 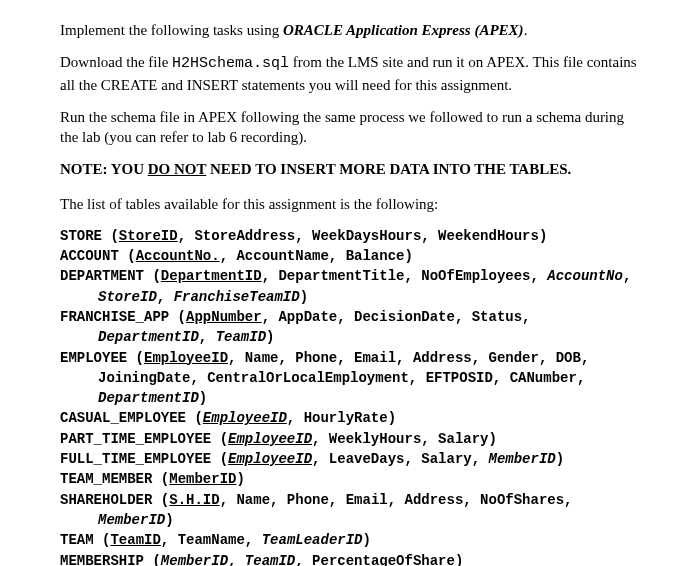 What do you see at coordinates (351, 317) in the screenshot?
I see `table-franchise-app: FRANCHISE_APP (AppNumber, AppDate, Decis…` at bounding box center [351, 317].